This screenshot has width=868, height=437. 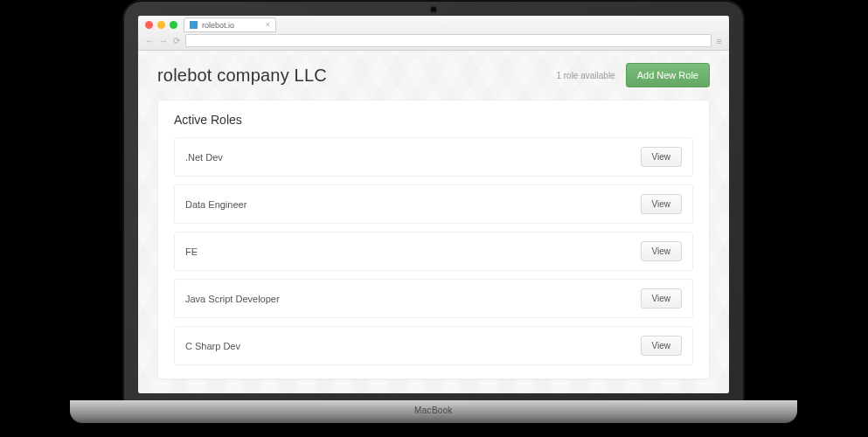 What do you see at coordinates (173, 24) in the screenshot?
I see `maximize-window-icon` at bounding box center [173, 24].